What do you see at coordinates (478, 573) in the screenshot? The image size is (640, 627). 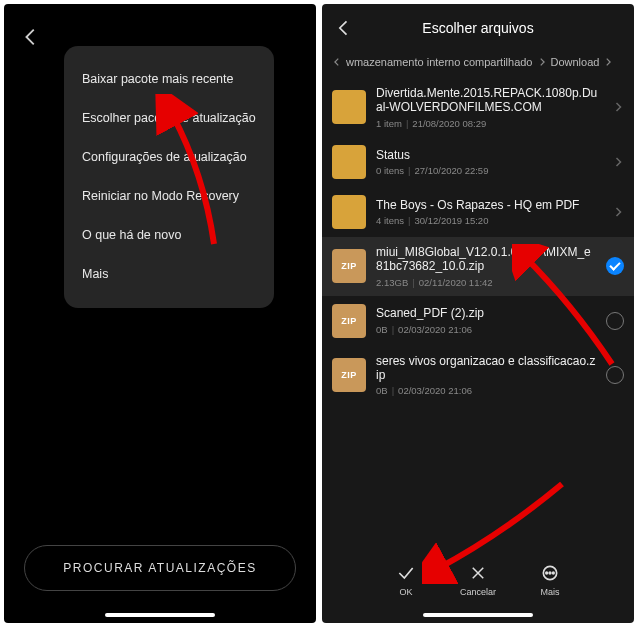 I see `close-icon` at bounding box center [478, 573].